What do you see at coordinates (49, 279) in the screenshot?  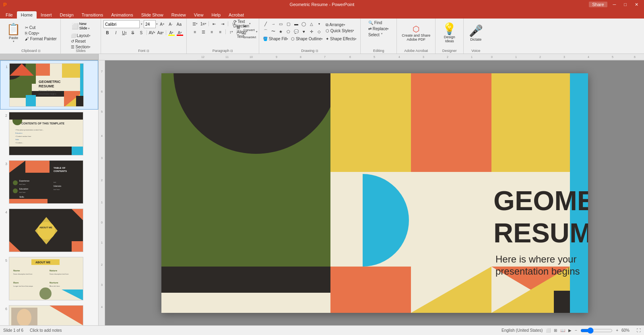 I see `slide-thumb-5: 5 ABOUT ME Name Some descriptive text he…` at bounding box center [49, 279].